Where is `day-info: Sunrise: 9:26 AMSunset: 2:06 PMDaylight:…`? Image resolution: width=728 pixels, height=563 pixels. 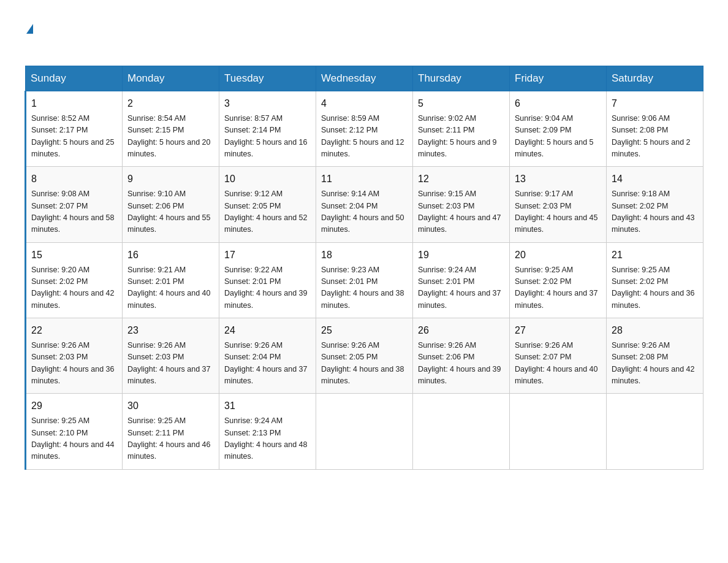
day-info: Sunrise: 9:26 AMSunset: 2:06 PMDaylight:… is located at coordinates (460, 363).